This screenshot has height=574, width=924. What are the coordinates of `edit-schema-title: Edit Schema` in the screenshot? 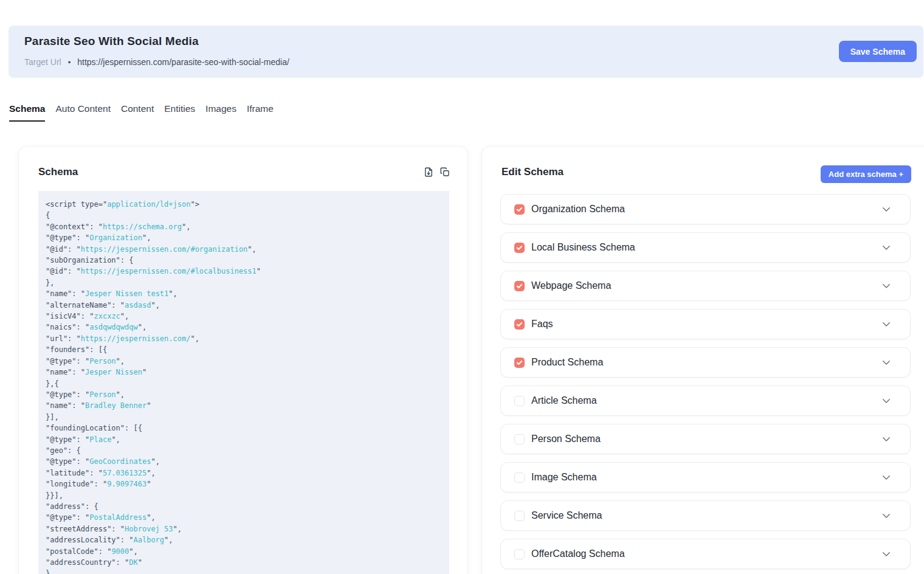 It's located at (533, 172).